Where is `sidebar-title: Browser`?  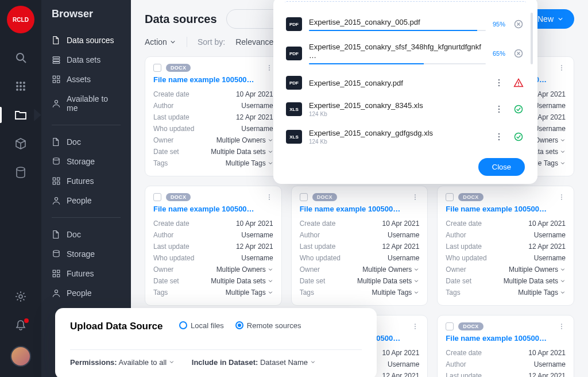 sidebar-title: Browser is located at coordinates (86, 18).